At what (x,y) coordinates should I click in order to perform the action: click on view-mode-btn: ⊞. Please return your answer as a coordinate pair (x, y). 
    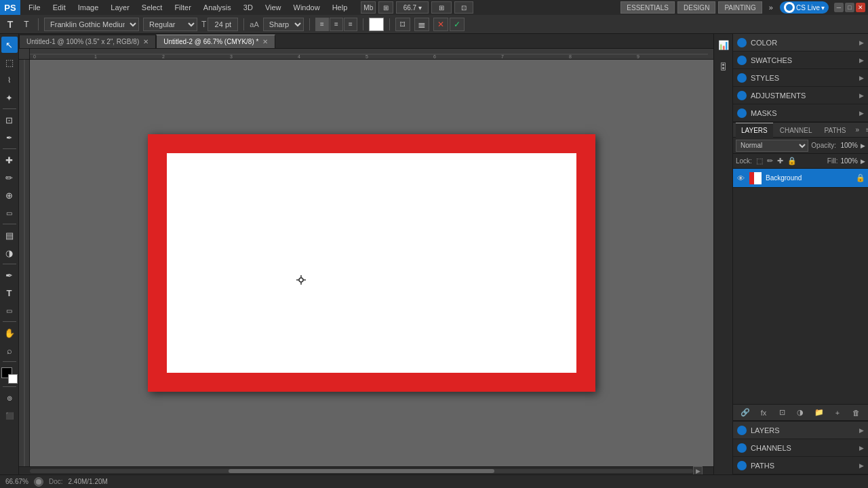
    Looking at the image, I should click on (441, 7).